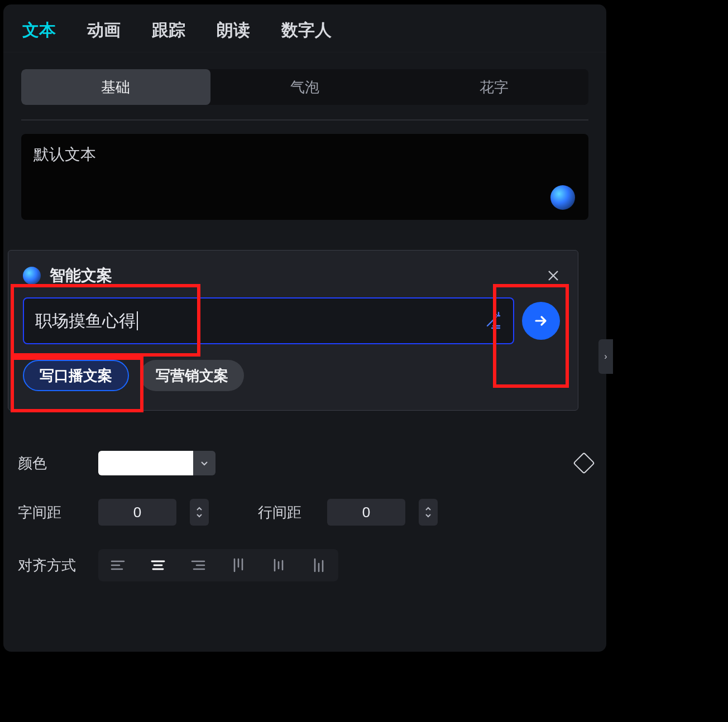 The image size is (728, 722). What do you see at coordinates (553, 276) in the screenshot?
I see `close-icon` at bounding box center [553, 276].